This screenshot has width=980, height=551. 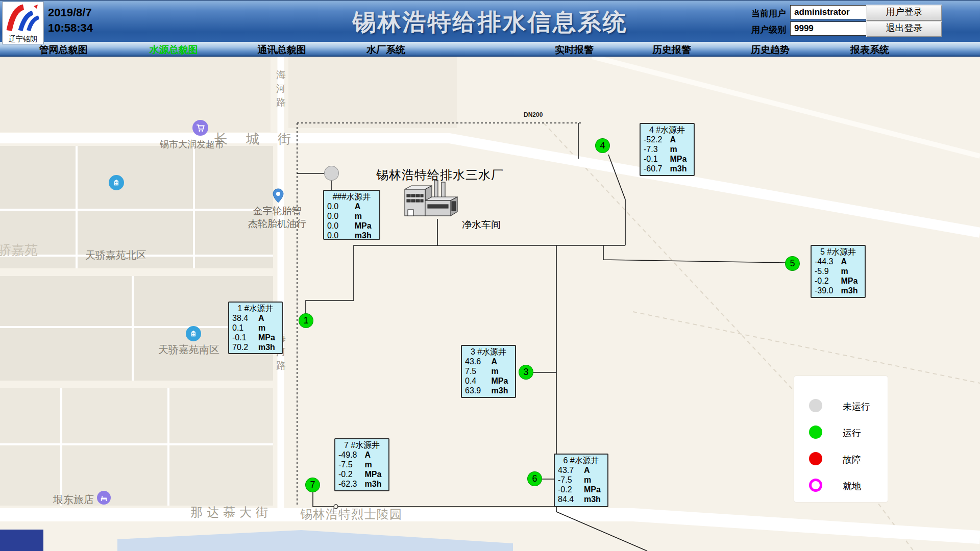 I want to click on well-box-6: 6 #水源井 43.7A -7.5m -0.2MPa 84.4m3h, so click(x=581, y=481).